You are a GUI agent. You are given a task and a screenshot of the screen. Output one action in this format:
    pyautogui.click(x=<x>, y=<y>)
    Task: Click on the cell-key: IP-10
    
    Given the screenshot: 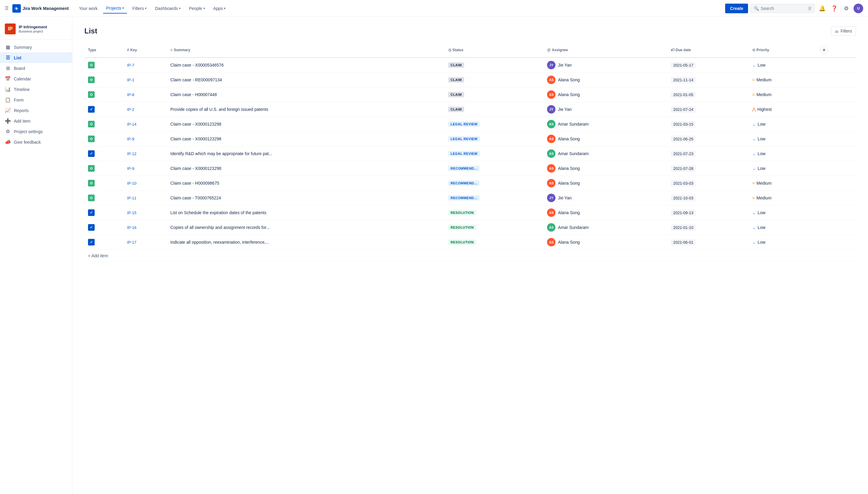 What is the action you would take?
    pyautogui.click(x=145, y=183)
    